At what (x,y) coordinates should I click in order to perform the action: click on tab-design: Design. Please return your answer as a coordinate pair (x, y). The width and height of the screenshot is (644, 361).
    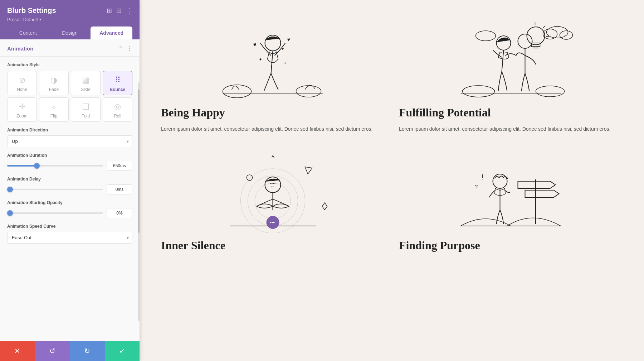
    Looking at the image, I should click on (70, 33).